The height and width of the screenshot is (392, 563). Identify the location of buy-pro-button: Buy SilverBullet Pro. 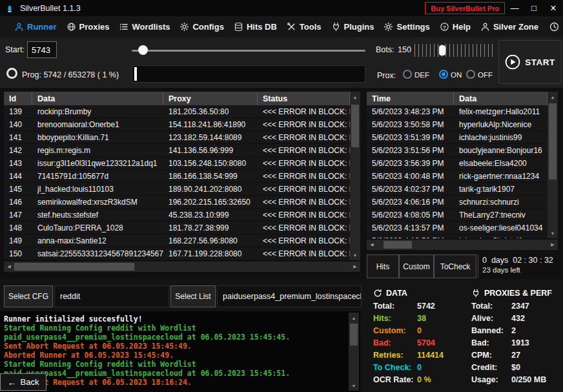
(465, 8).